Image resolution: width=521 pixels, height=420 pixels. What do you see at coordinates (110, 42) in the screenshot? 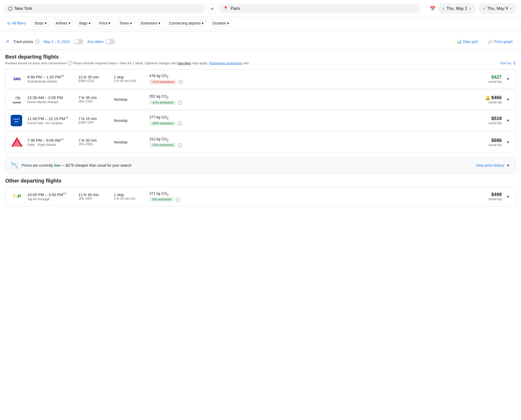
I see `any-dates-toggle` at bounding box center [110, 42].